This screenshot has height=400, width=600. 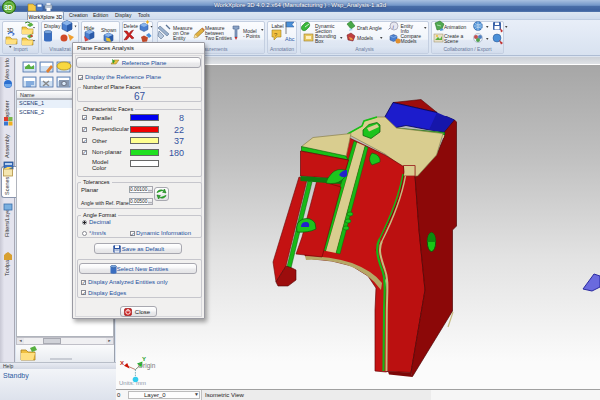 What do you see at coordinates (290, 39) in the screenshot?
I see `svg-text: Abc` at bounding box center [290, 39].